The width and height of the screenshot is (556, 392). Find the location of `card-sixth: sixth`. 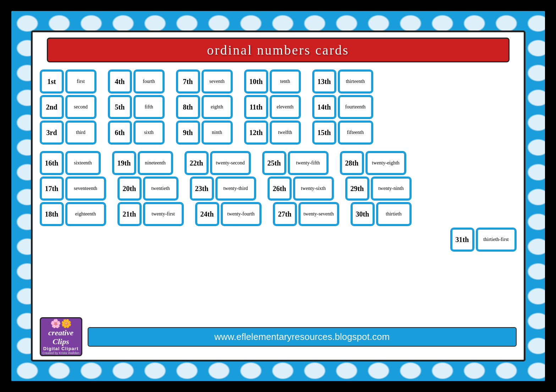

card-sixth: sixth is located at coordinates (149, 133).